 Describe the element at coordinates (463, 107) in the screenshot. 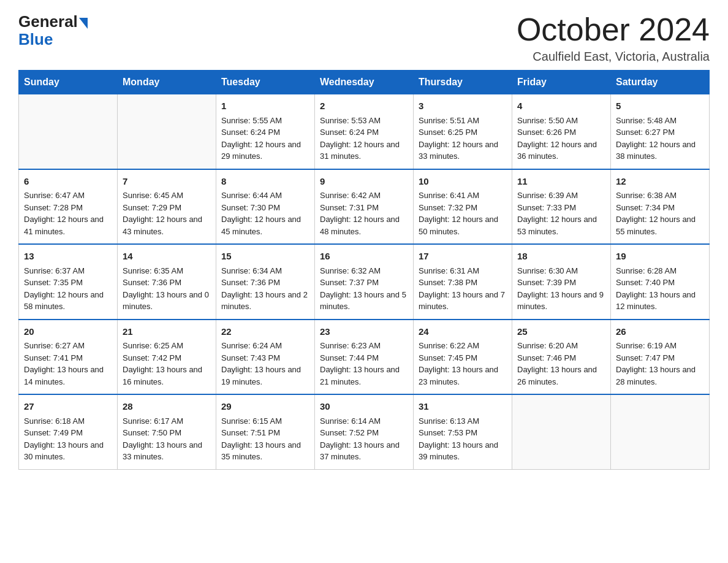

I see `day-number: 3` at that location.